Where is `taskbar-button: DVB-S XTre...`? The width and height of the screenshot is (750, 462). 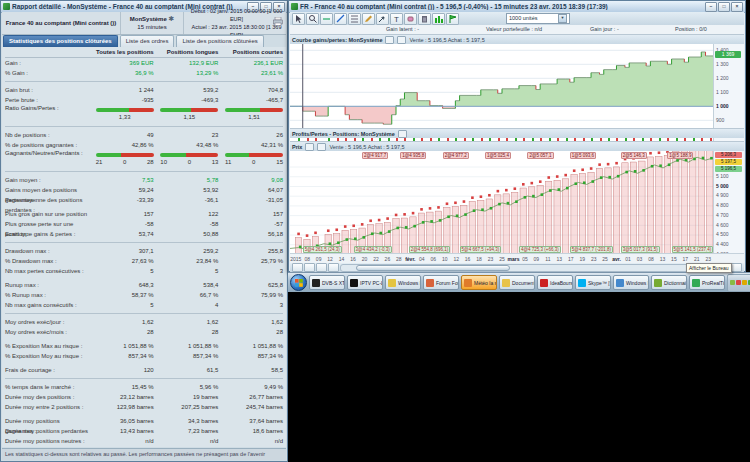 taskbar-button: DVB-S XTre... is located at coordinates (327, 282).